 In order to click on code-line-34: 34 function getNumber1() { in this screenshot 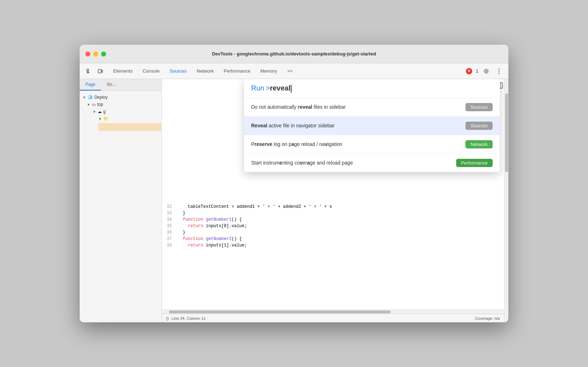, I will do `click(333, 220)`.